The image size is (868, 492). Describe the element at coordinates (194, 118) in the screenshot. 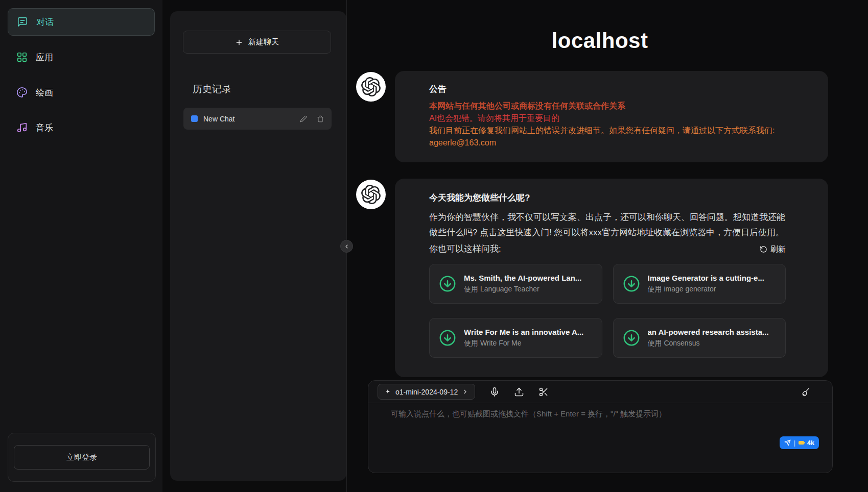

I see `chat-item-badge-icon` at that location.